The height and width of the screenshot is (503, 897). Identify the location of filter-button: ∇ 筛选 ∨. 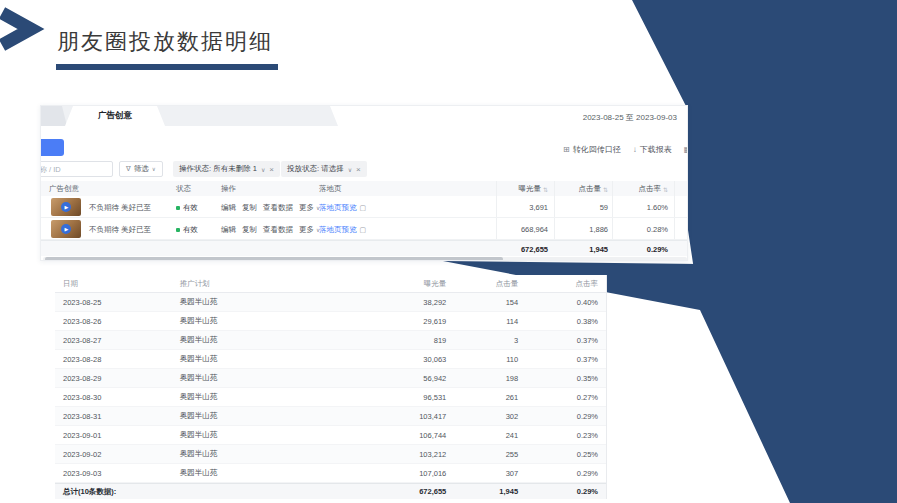
(141, 169).